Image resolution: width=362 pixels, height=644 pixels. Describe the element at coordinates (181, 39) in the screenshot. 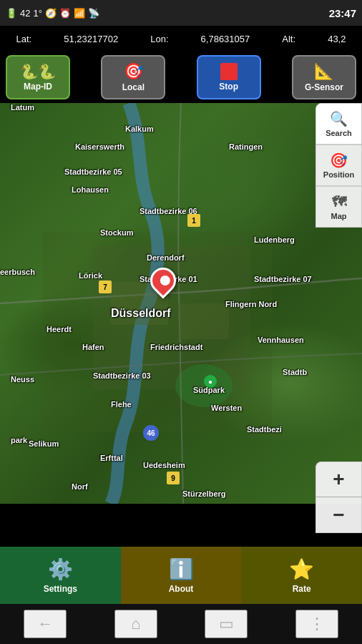

I see `coords-bar: Lat: 51,23217702 Lon: 6,78631057 Alt: 43…` at that location.